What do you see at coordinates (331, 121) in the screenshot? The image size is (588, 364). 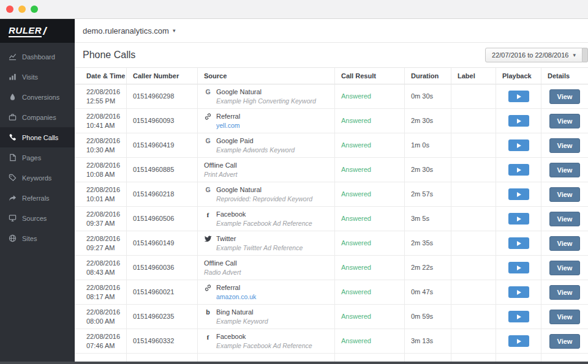 I see `table-row: 22/08/201610:41 AM 01514960093 Referral …` at bounding box center [331, 121].